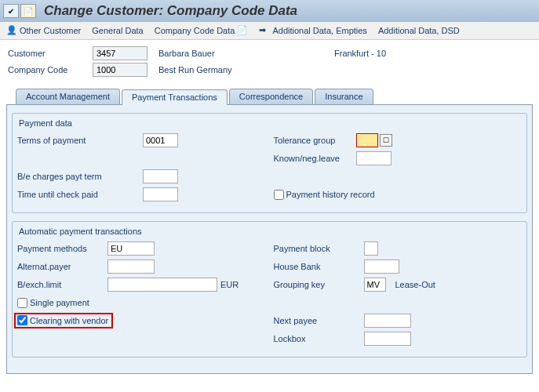 Image resolution: width=539 pixels, height=392 pixels. I want to click on group-title: Payment data, so click(270, 123).